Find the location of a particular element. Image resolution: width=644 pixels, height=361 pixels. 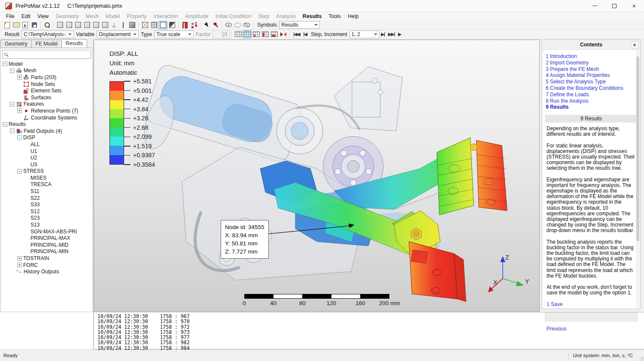

view-left-icon is located at coordinates (78, 25).